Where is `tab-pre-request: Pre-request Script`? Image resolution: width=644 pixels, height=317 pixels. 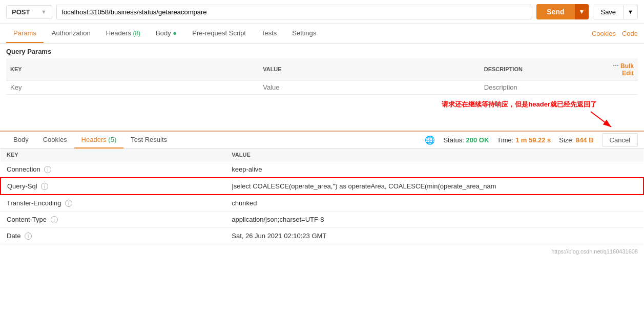
tab-pre-request: Pre-request Script is located at coordinates (219, 34).